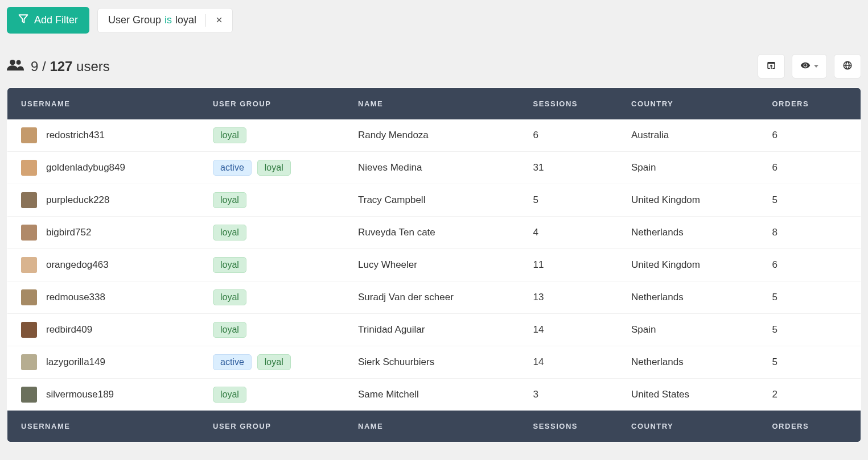 The image size is (868, 460). I want to click on cell-username: silvermouse189, so click(104, 395).